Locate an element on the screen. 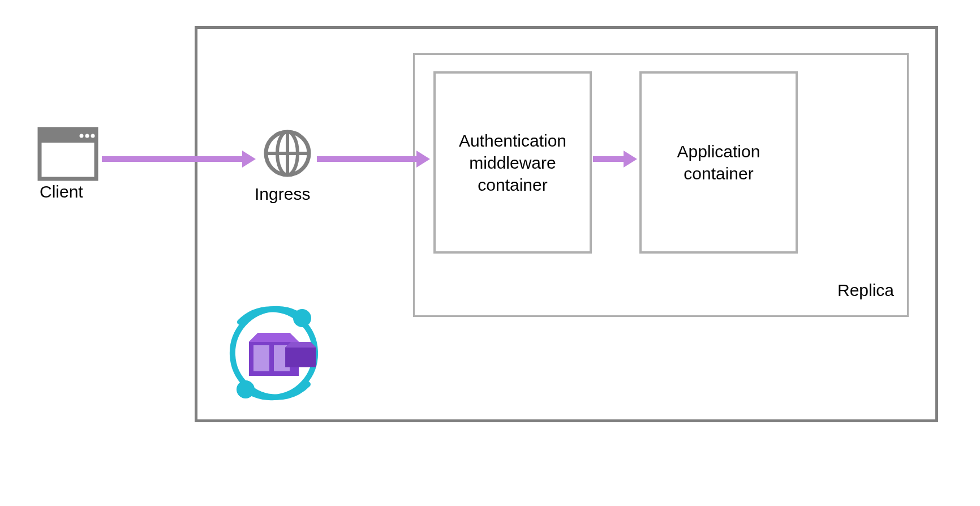 The image size is (980, 506). arrow-ingress-to-auth is located at coordinates (367, 159).